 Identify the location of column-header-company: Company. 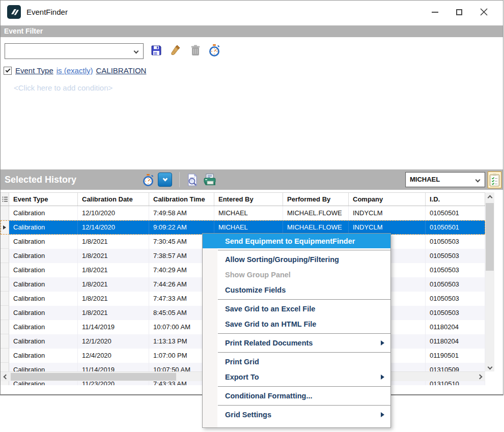
(387, 199).